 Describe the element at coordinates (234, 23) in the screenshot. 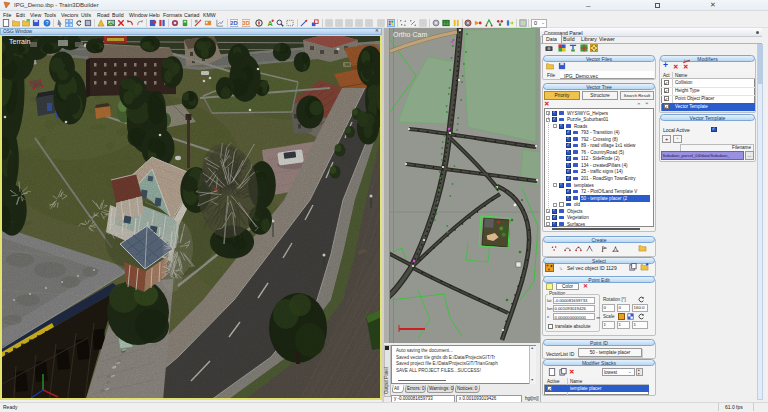

I see `svg-text: 2D` at that location.